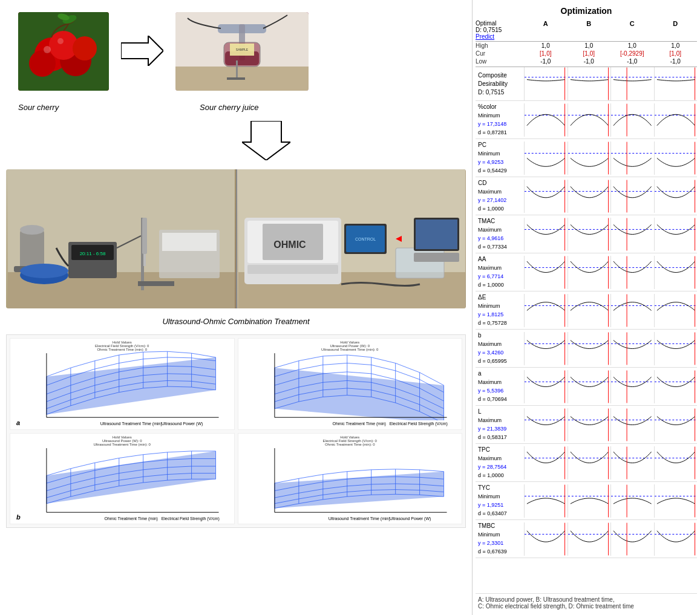 Image resolution: width=700 pixels, height=615 pixels. What do you see at coordinates (122, 384) in the screenshot?
I see `graph-cell-a: Hold Values Electrical Field Strength (V…` at bounding box center [122, 384].